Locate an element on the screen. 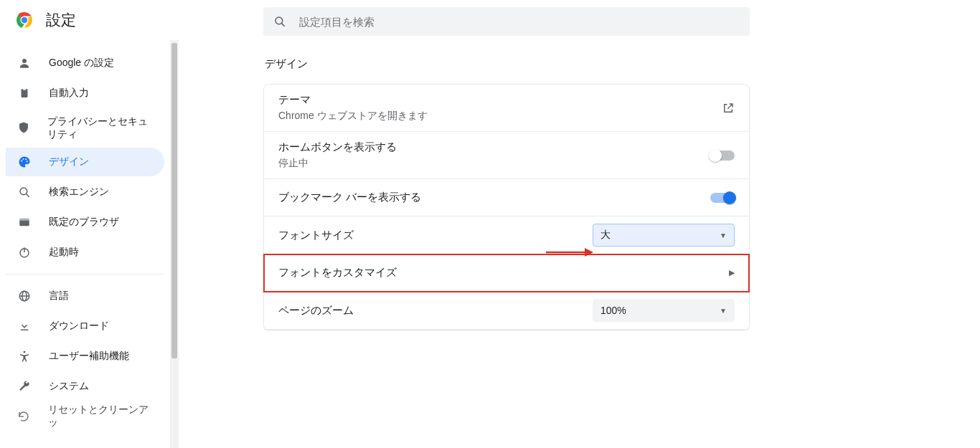 Image resolution: width=980 pixels, height=448 pixels. sidebar-item-downloads: ダウンロード is located at coordinates (85, 326).